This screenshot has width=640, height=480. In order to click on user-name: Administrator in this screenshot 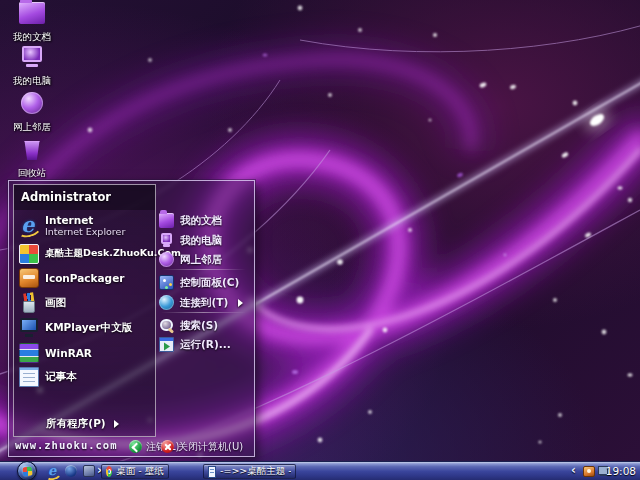, I will do `click(84, 198)`.